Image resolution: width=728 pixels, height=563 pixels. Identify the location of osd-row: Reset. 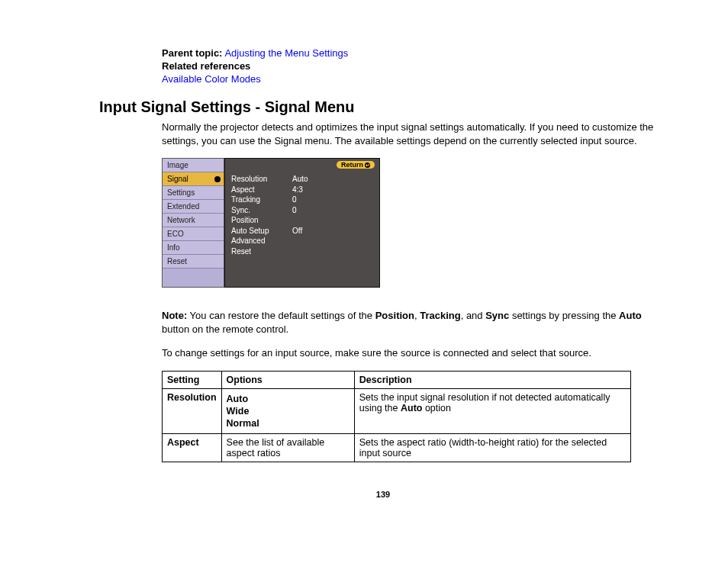
(302, 252).